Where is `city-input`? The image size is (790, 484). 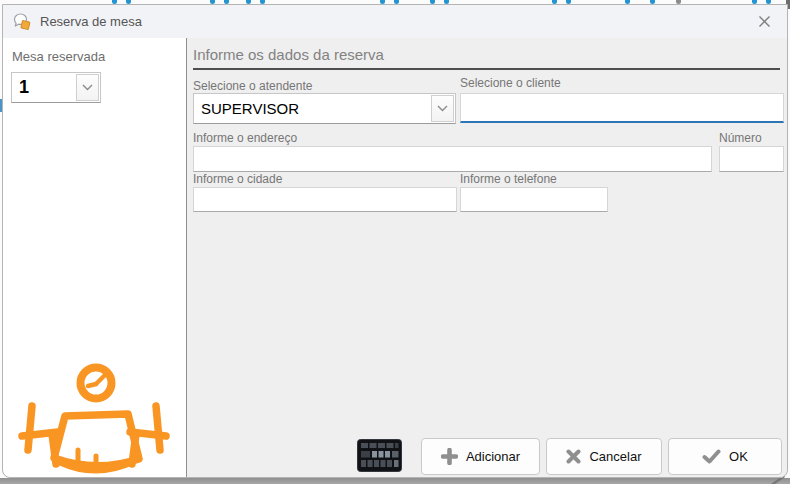 city-input is located at coordinates (325, 200).